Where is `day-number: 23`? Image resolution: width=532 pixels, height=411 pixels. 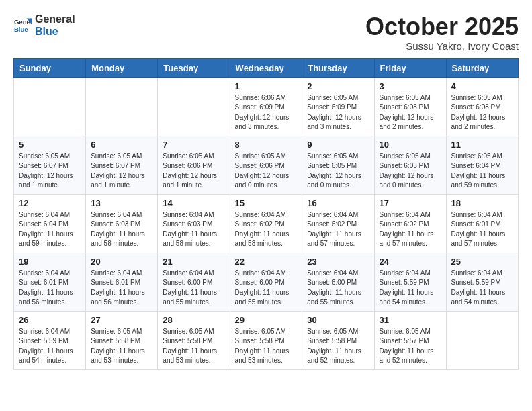
day-number: 23 is located at coordinates (338, 262).